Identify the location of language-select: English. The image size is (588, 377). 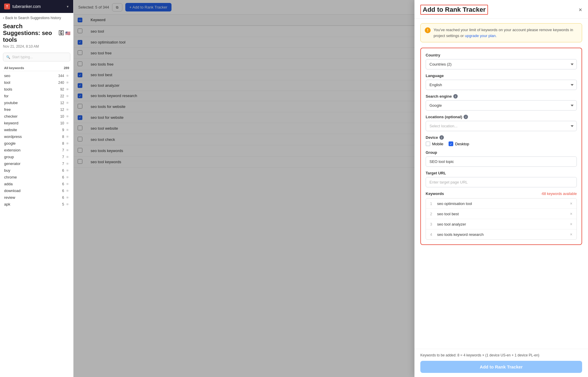
(501, 85).